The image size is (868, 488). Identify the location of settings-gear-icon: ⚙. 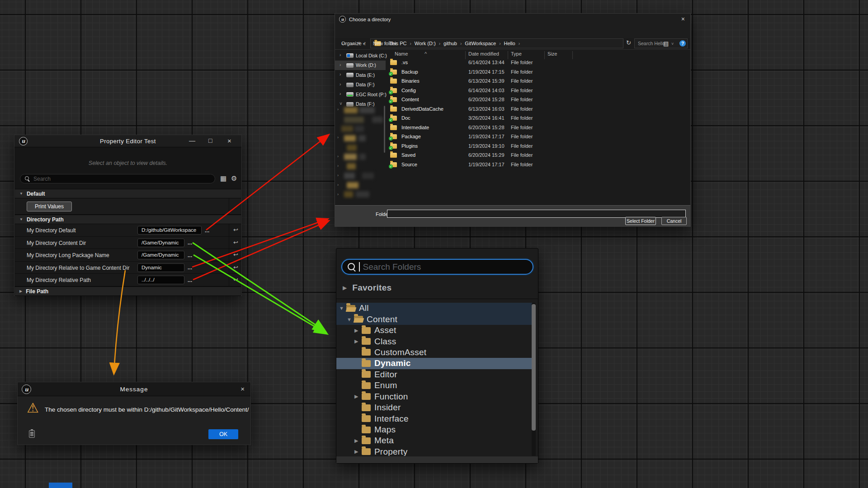
(234, 178).